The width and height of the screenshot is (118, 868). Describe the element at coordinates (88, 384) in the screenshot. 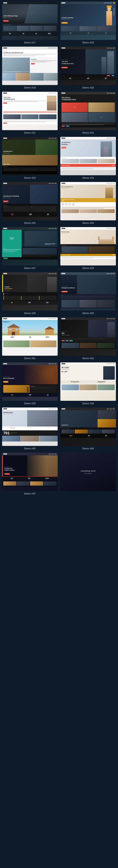

I see `demo-item-34: Archi Architecture Studio 20 | 100+ Year…` at that location.